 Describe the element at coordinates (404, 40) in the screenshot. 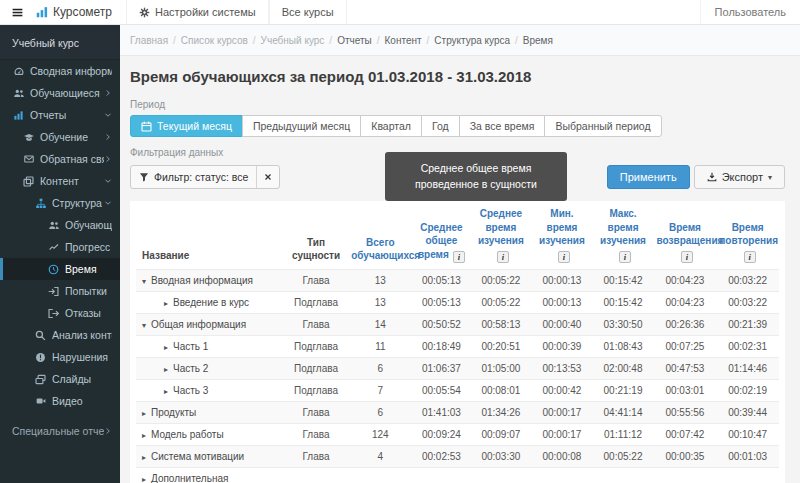

I see `breadcrumb-item-4: Контент` at that location.